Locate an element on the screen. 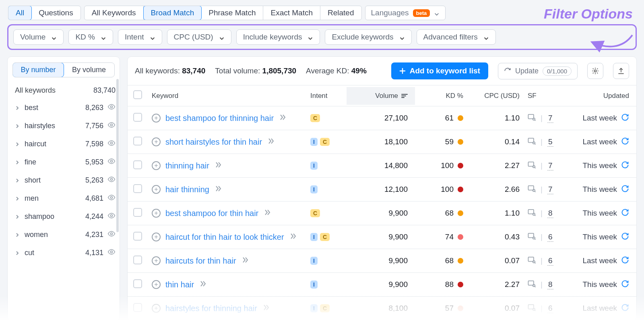 The height and width of the screenshot is (320, 644). sidebar-group-shampoo: shampoo4,244 is located at coordinates (64, 217).